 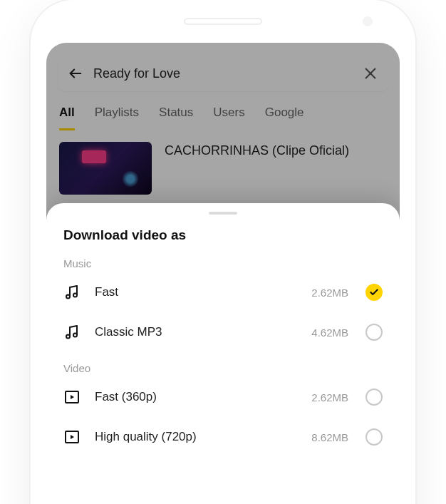 What do you see at coordinates (256, 151) in the screenshot?
I see `result-title: CACHORRINHAS (Clipe Oficial)` at bounding box center [256, 151].